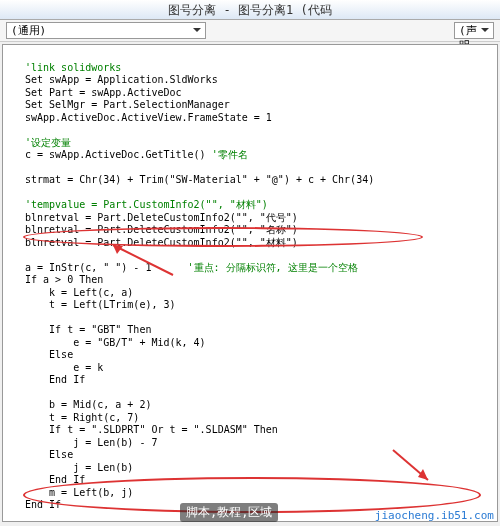 The width and height of the screenshot is (500, 526). What do you see at coordinates (250, 31) in the screenshot?
I see `toolbar: (通用) (声明` at bounding box center [250, 31].